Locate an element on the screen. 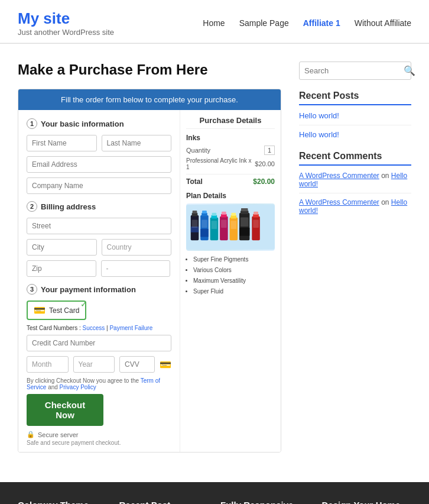 The height and width of the screenshot is (504, 429). street-input is located at coordinates (99, 226).